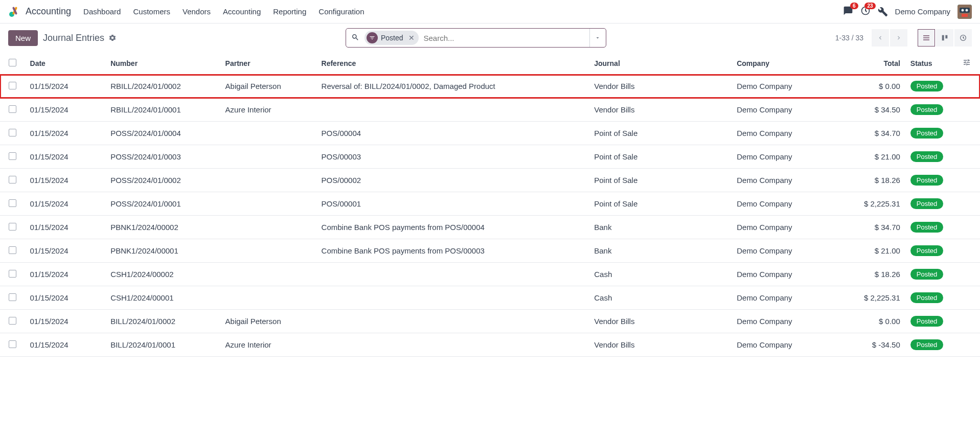 The width and height of the screenshot is (980, 437). What do you see at coordinates (112, 38) in the screenshot?
I see `gear-icon` at bounding box center [112, 38].